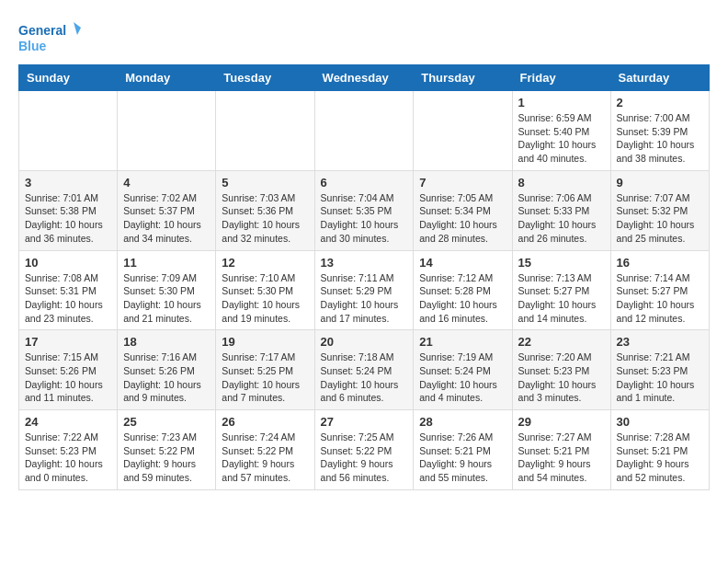 The width and height of the screenshot is (728, 563). Describe the element at coordinates (562, 219) in the screenshot. I see `day-info: Sunrise: 7:06 AM Sunset: 5:33 PM Dayligh…` at that location.